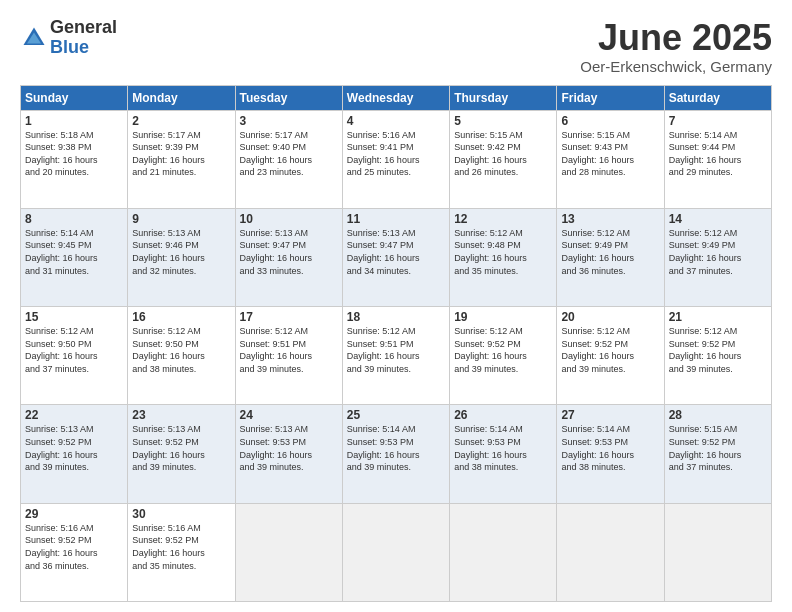  What do you see at coordinates (718, 415) in the screenshot?
I see `day-num: 28` at bounding box center [718, 415].